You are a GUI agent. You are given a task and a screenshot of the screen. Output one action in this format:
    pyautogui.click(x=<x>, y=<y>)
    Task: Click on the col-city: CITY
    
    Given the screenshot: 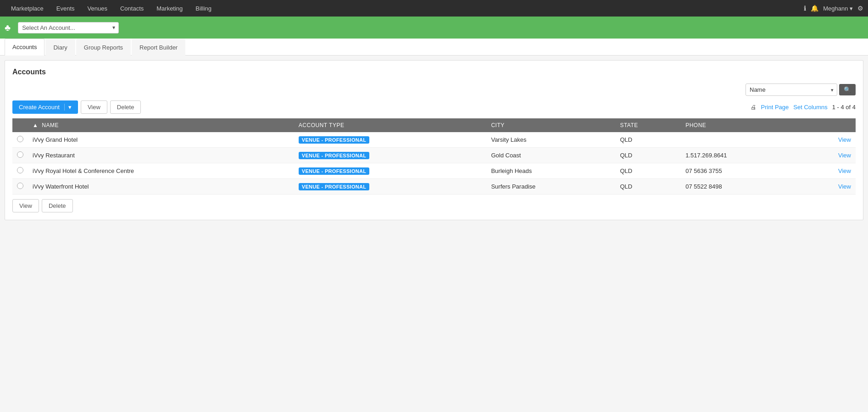 What is the action you would take?
    pyautogui.click(x=551, y=125)
    